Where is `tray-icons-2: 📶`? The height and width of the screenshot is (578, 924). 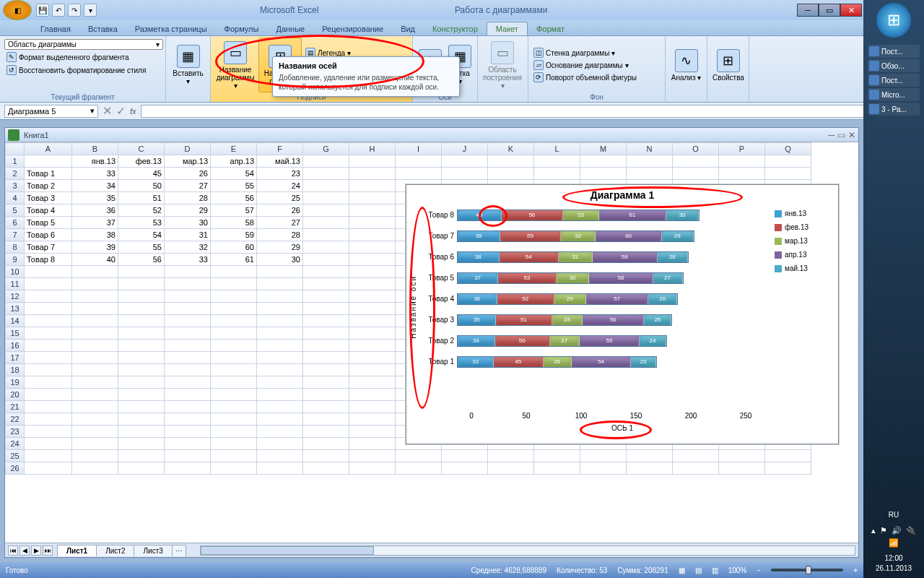
tray-icons-2: 📶 is located at coordinates (894, 543).